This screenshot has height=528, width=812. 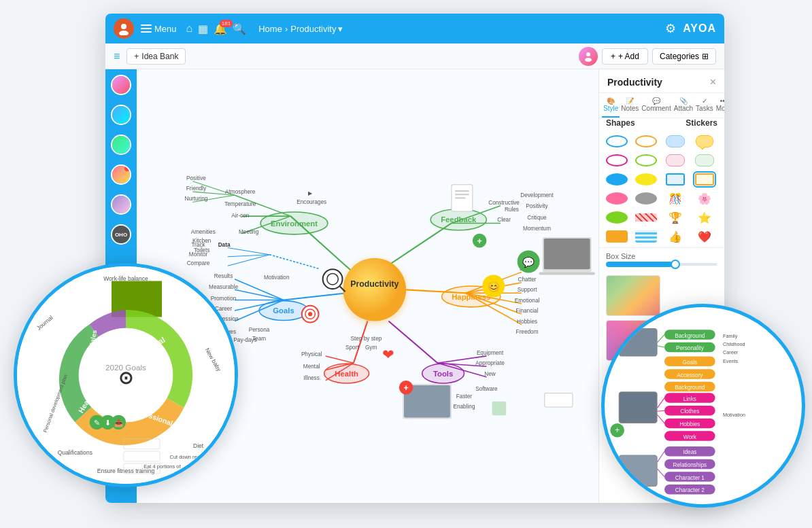 I want to click on svg-text: Nurturing, so click(x=197, y=198).